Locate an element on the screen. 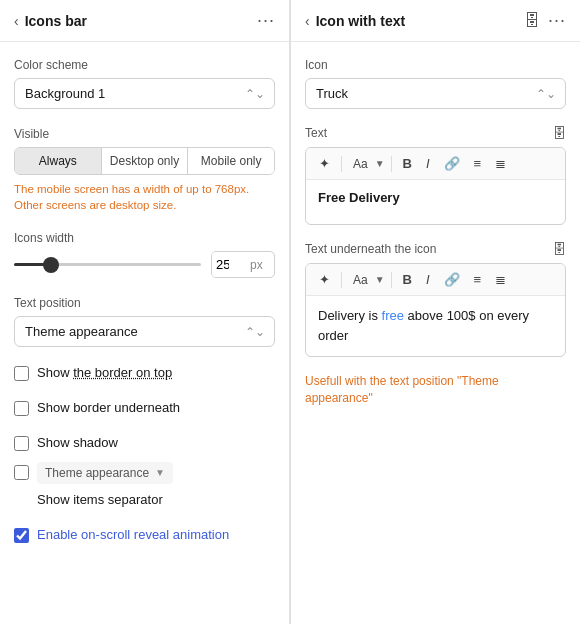  underneath-link: free is located at coordinates (393, 316).